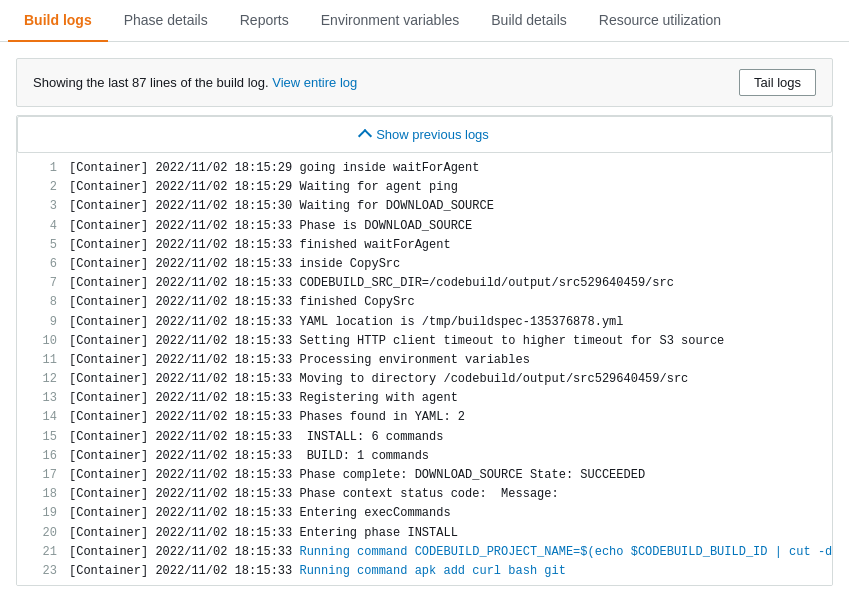 The width and height of the screenshot is (849, 599). Describe the element at coordinates (41, 418) in the screenshot. I see `line-number: 14` at that location.